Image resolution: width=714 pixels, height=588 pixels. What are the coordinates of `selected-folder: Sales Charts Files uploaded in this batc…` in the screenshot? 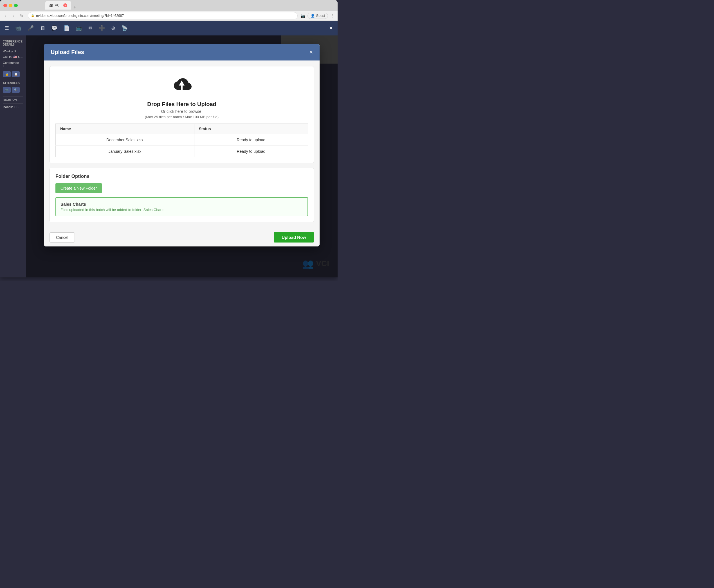 It's located at (182, 207).